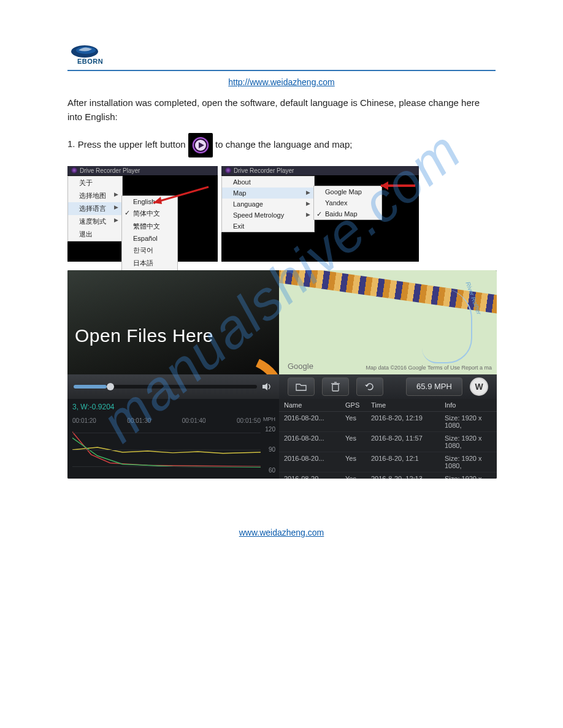 The height and width of the screenshot is (728, 563). Describe the element at coordinates (194, 420) in the screenshot. I see `time-tick: 00:01:40` at that location.